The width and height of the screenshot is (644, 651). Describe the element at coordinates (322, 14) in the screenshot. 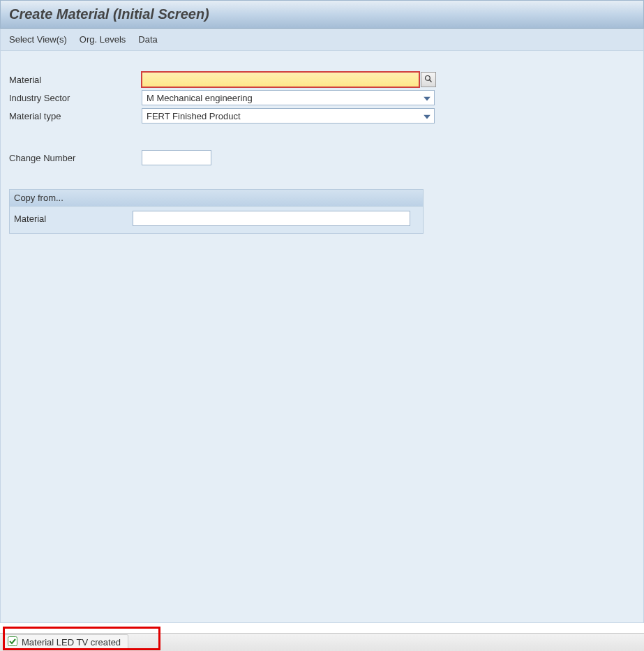

I see `page-title: Create Material (Initial Screen)` at that location.